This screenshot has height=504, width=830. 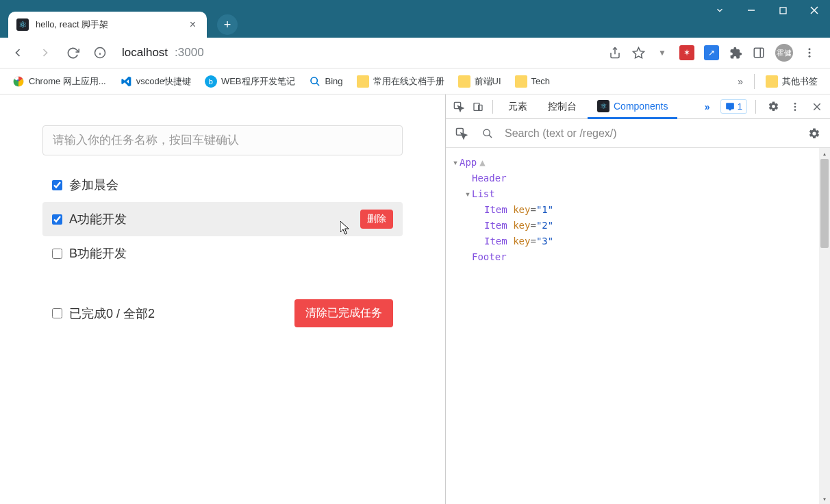 What do you see at coordinates (809, 53) in the screenshot?
I see `browser-menu-icon` at bounding box center [809, 53].